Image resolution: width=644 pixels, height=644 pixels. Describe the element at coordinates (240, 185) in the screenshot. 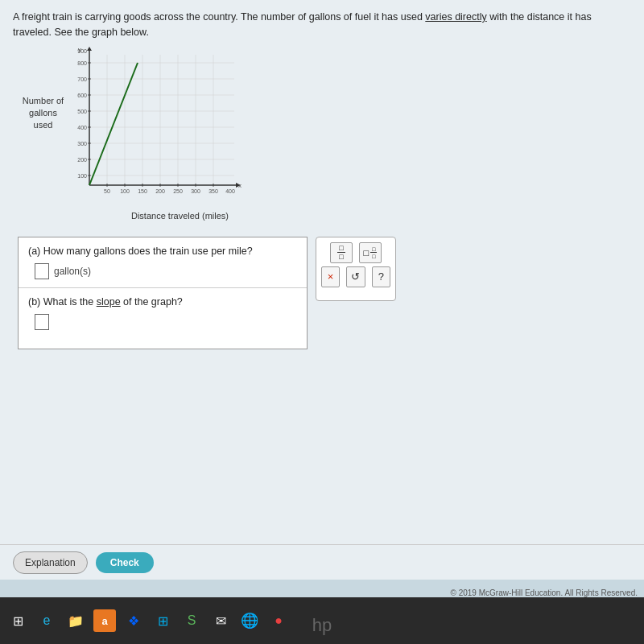

I see `svg-text: x` at that location.